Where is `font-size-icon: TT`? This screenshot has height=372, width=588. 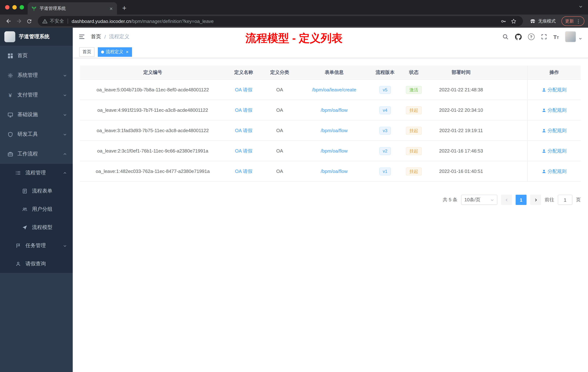
font-size-icon: TT is located at coordinates (556, 37).